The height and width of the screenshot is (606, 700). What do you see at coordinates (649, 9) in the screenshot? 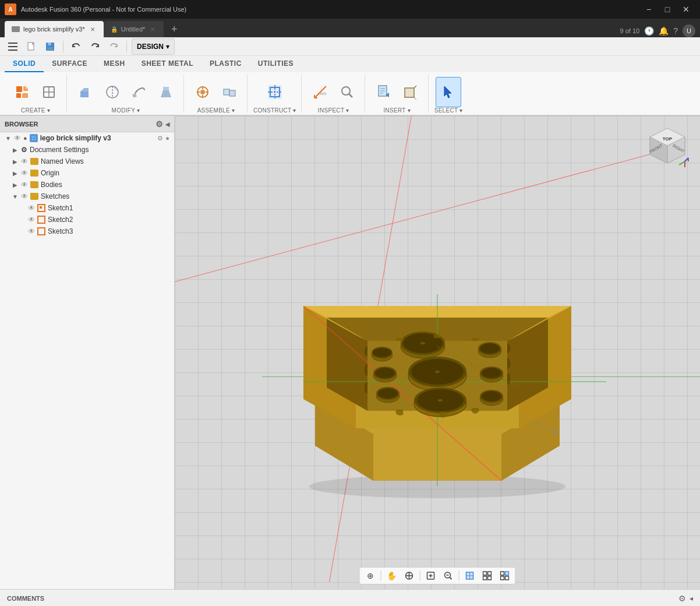
I see `minimize-button: −` at bounding box center [649, 9].